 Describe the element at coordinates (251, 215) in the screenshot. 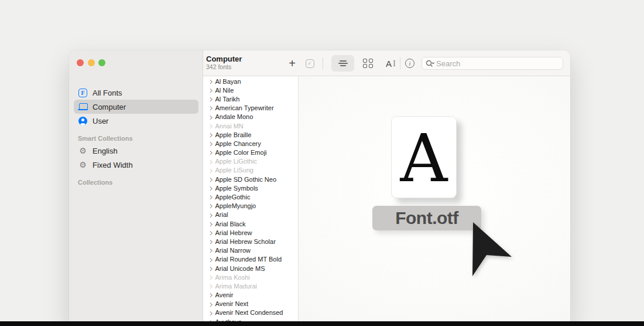

I see `font-row: Arial` at that location.